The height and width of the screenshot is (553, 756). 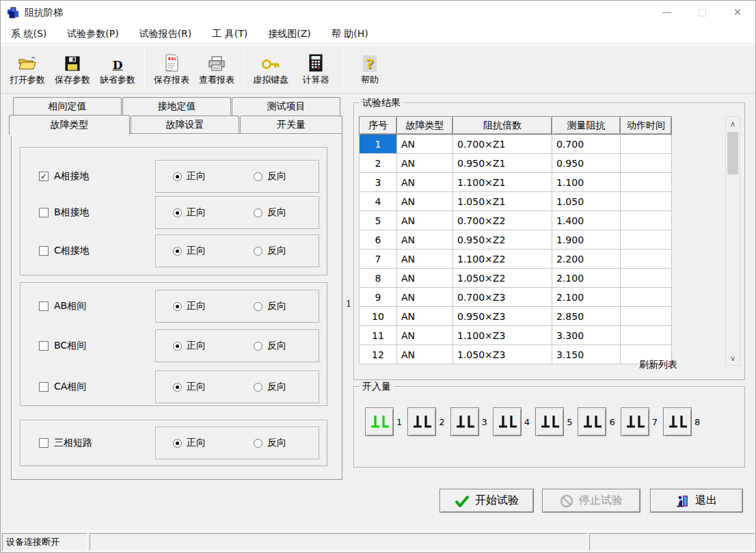 I want to click on toolbar-default-d-button: D缺省参数, so click(x=118, y=69).